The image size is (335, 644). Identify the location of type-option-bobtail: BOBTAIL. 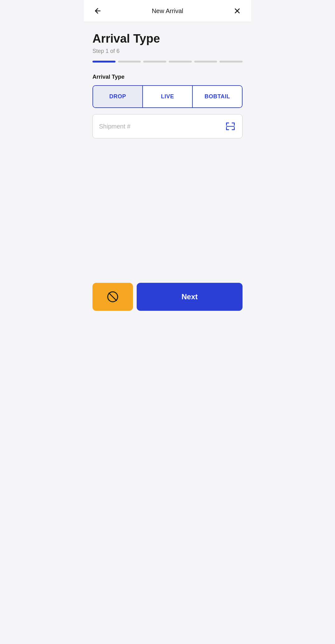
(217, 96).